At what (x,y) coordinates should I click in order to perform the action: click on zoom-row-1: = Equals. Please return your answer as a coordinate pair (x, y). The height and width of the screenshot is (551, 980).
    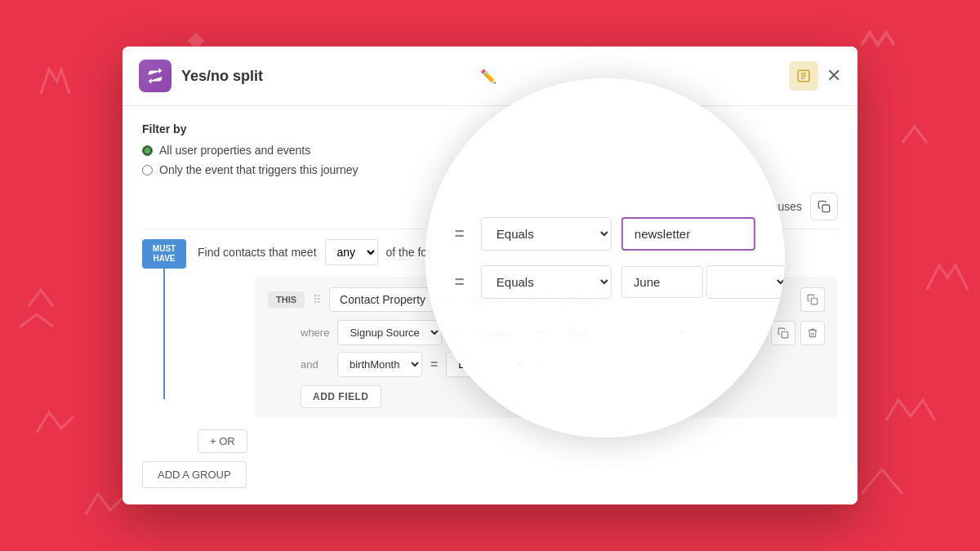
    Looking at the image, I should click on (605, 233).